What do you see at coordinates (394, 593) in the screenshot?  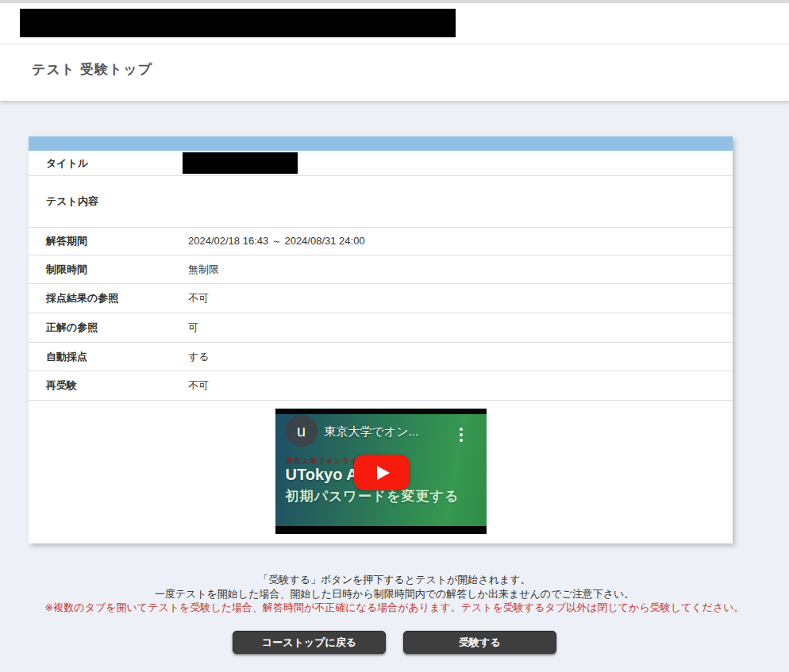 I see `instruction-notes: 「受験する」ボタンを押下するとテストが開始されます。 一度テストを開始した場合、…` at bounding box center [394, 593].